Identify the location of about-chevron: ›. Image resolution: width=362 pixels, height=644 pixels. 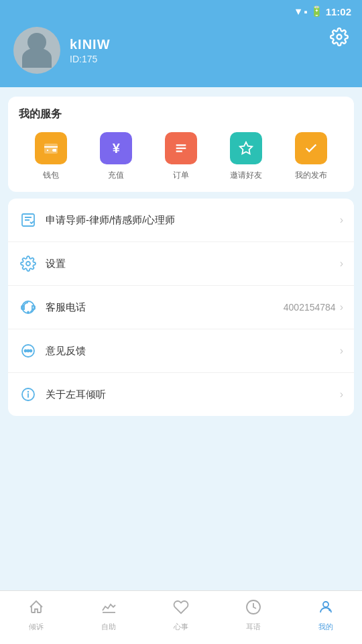
(342, 394).